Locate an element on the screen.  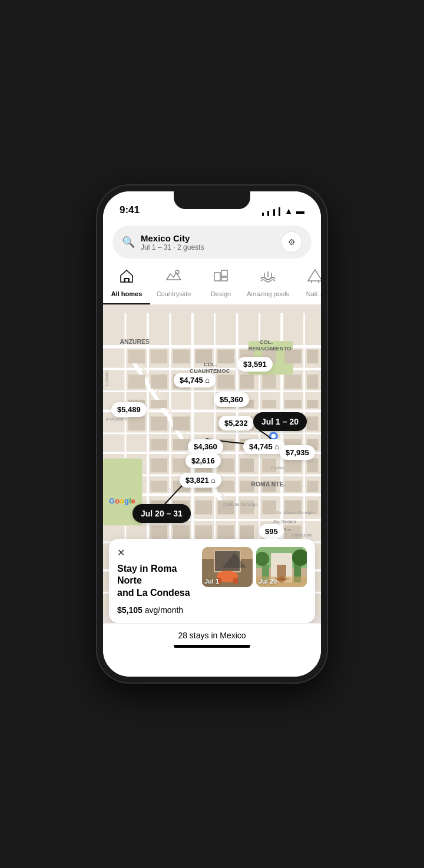
tab-countryside: Countryside is located at coordinates (174, 285).